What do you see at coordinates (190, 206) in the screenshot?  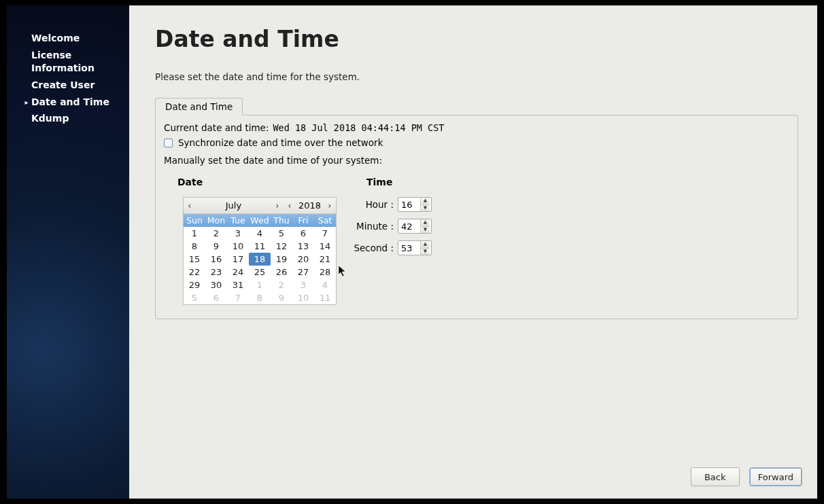 I see `prev-month-button: ‹` at bounding box center [190, 206].